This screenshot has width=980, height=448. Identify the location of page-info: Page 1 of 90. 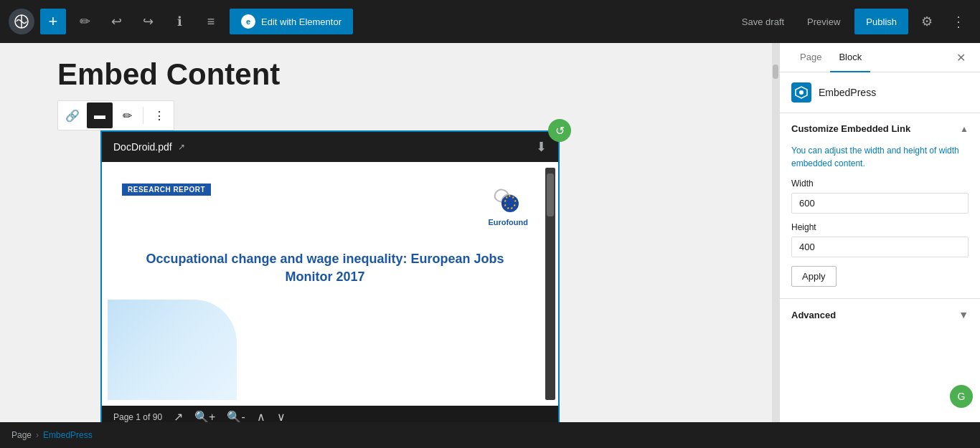
(138, 417).